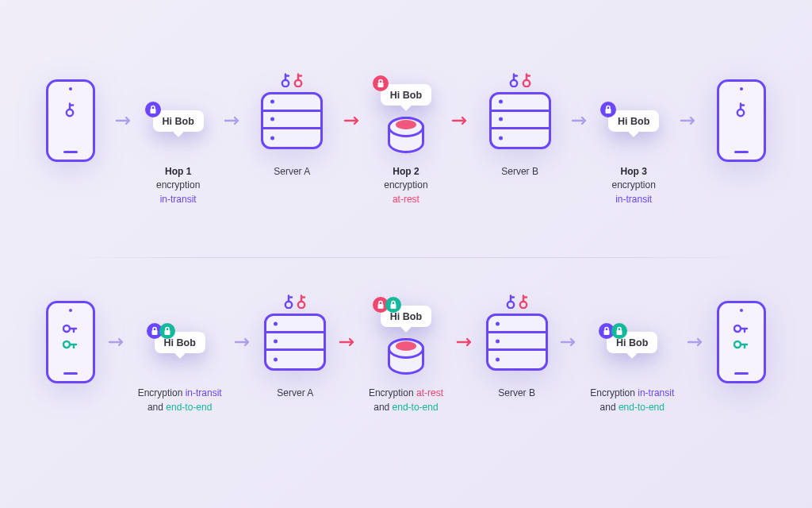 Image resolution: width=812 pixels, height=508 pixels. What do you see at coordinates (632, 362) in the screenshot?
I see `hop3-e2e: Hi Bob Encryption in-transit and end-to-…` at bounding box center [632, 362].